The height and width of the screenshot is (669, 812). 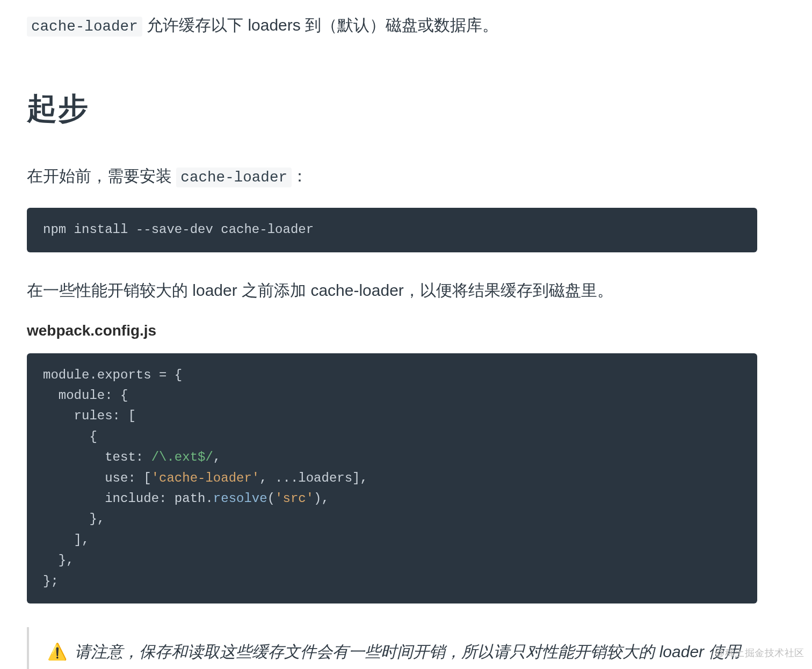 I want to click on install-prefix: 在开始前，需要安装, so click(x=102, y=176).